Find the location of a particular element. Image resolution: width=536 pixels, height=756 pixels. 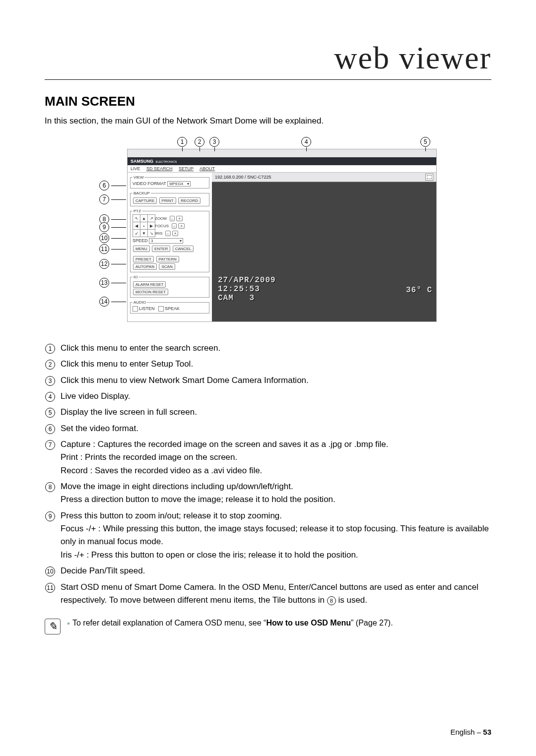

scan-button: SCAN is located at coordinates (167, 267).